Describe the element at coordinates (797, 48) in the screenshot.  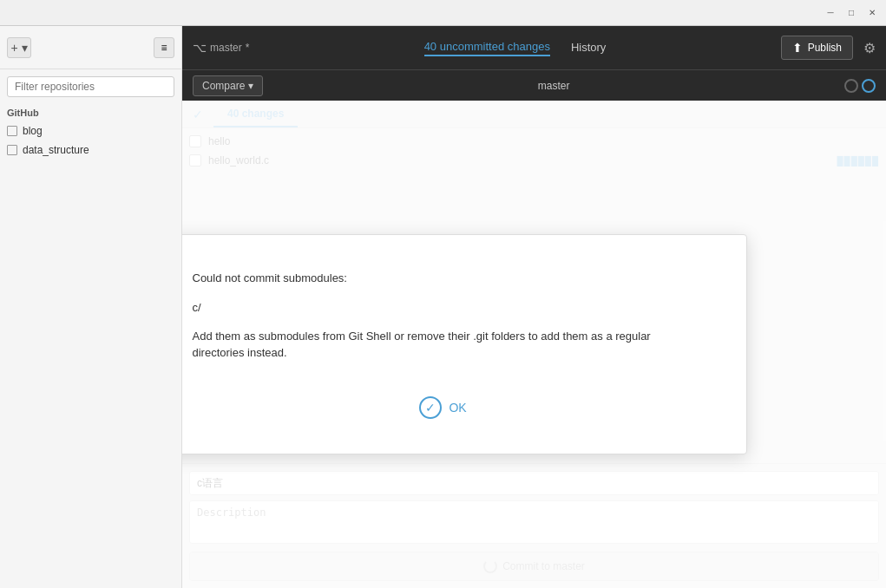
I see `publish-icon: ⬆` at that location.